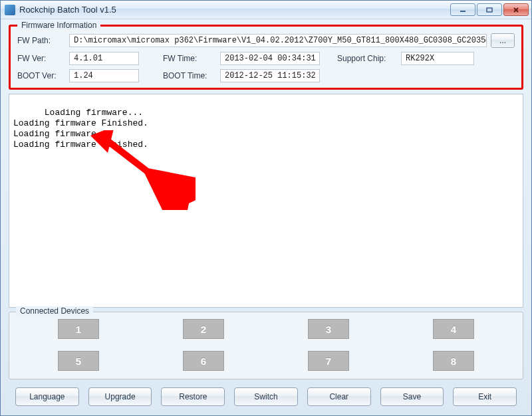 This screenshot has width=532, height=416. I want to click on title-bar: Rockchip Batch Tool v1.5, so click(266, 10).